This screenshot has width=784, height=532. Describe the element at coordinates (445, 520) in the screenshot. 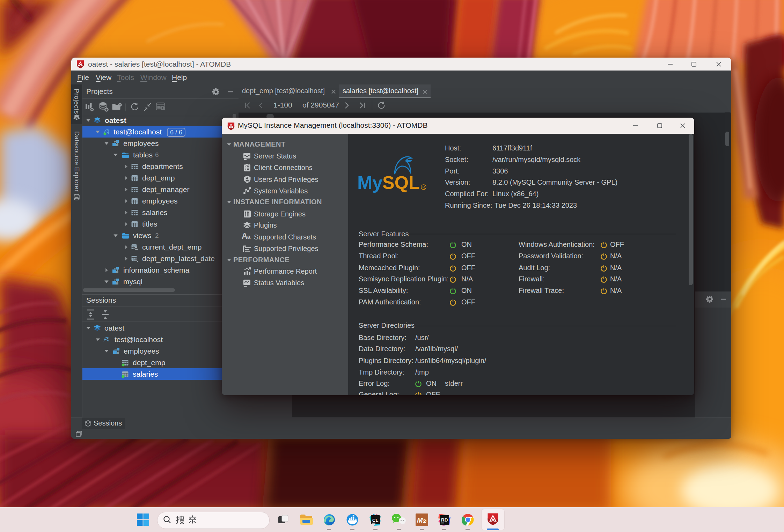

I see `svg-text: RD` at that location.